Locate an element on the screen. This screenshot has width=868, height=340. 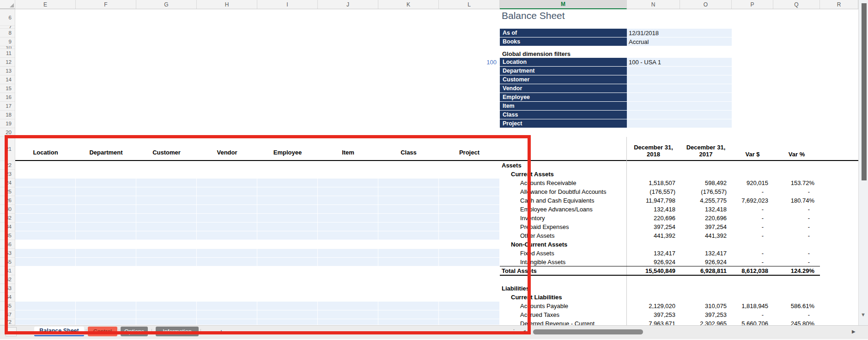
row-header-22: 22 is located at coordinates (7, 166).